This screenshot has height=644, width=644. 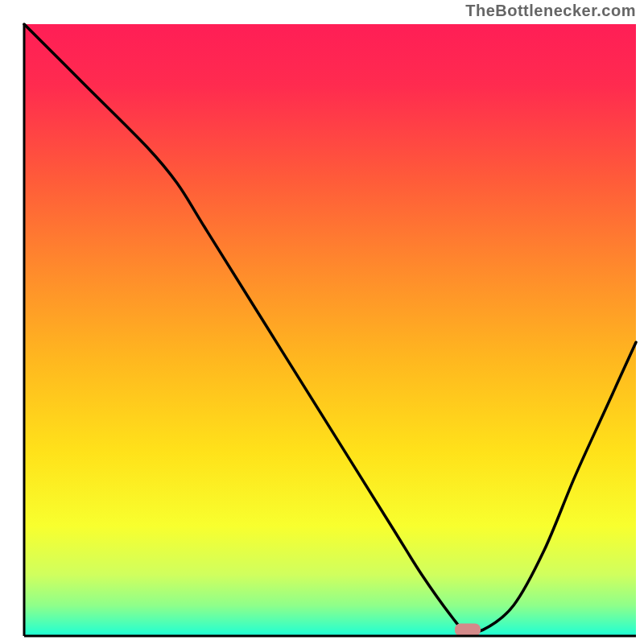 I want to click on marker-dot, so click(x=468, y=630).